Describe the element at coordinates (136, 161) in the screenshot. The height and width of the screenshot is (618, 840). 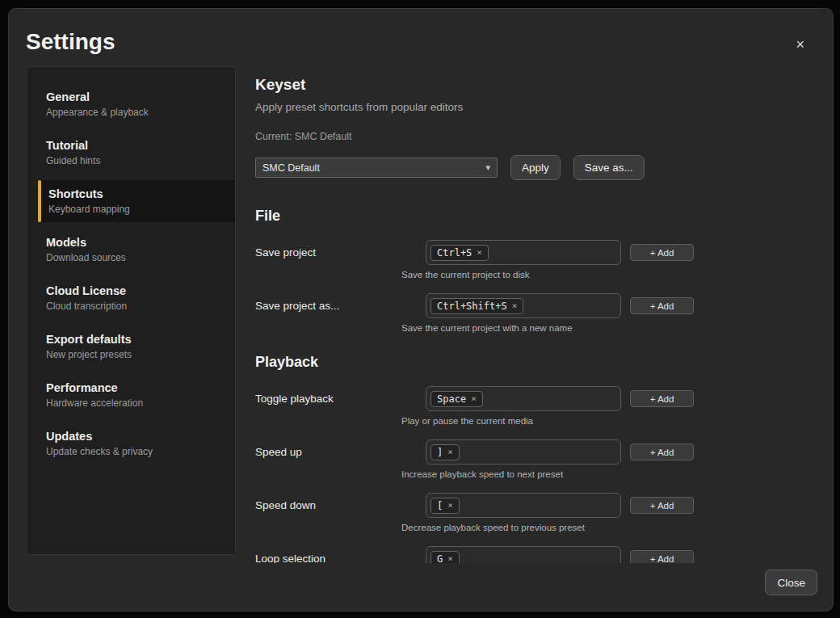
I see `sidebar-item-sublabel: Guided hints` at that location.